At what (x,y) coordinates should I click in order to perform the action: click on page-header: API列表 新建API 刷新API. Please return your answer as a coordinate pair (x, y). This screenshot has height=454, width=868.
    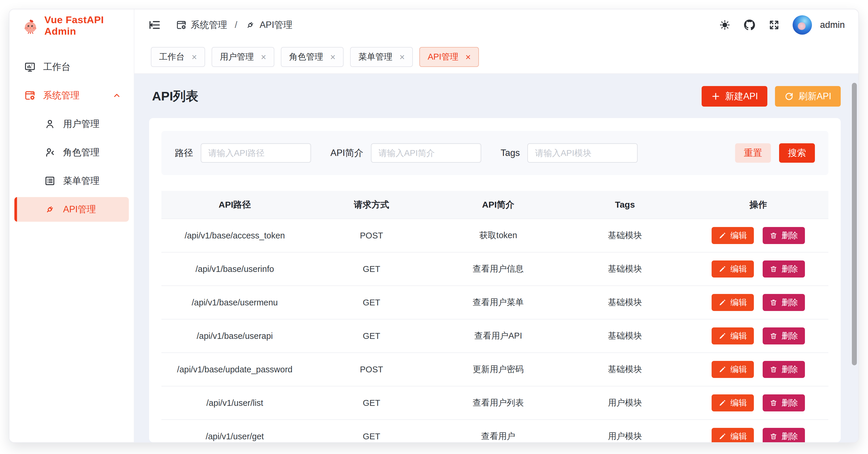
    Looking at the image, I should click on (495, 96).